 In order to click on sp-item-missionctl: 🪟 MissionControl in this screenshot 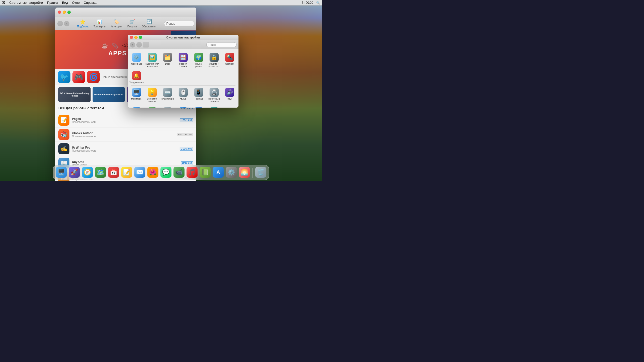, I will do `click(183, 60)`.